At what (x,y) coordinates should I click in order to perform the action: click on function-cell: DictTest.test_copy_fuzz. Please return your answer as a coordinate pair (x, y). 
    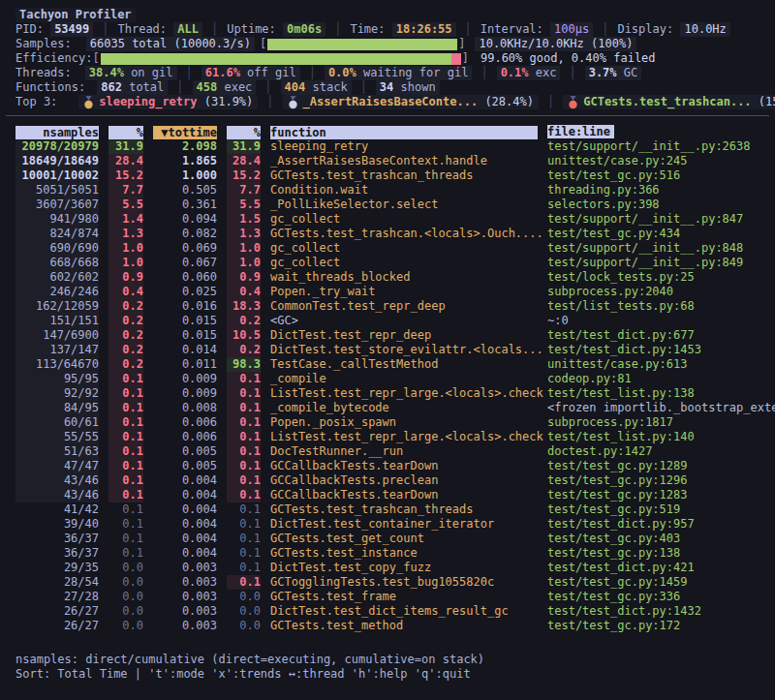
    Looking at the image, I should click on (404, 567).